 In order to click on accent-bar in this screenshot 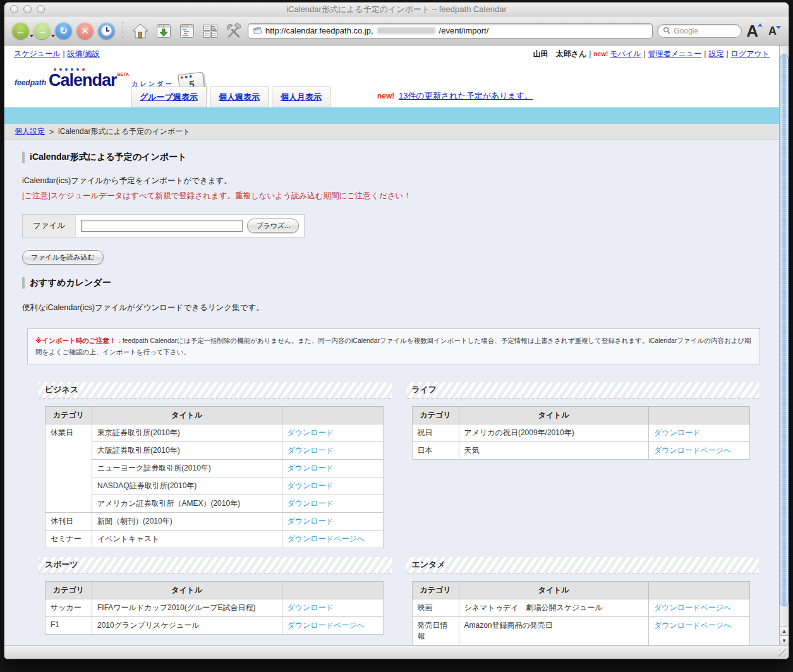, I will do `click(392, 116)`.